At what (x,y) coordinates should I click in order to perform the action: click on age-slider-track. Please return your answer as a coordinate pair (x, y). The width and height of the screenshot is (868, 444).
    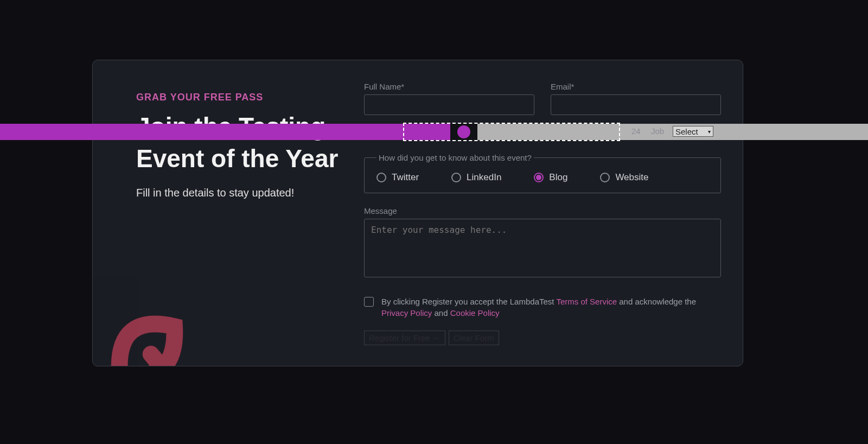
    Looking at the image, I should click on (434, 132).